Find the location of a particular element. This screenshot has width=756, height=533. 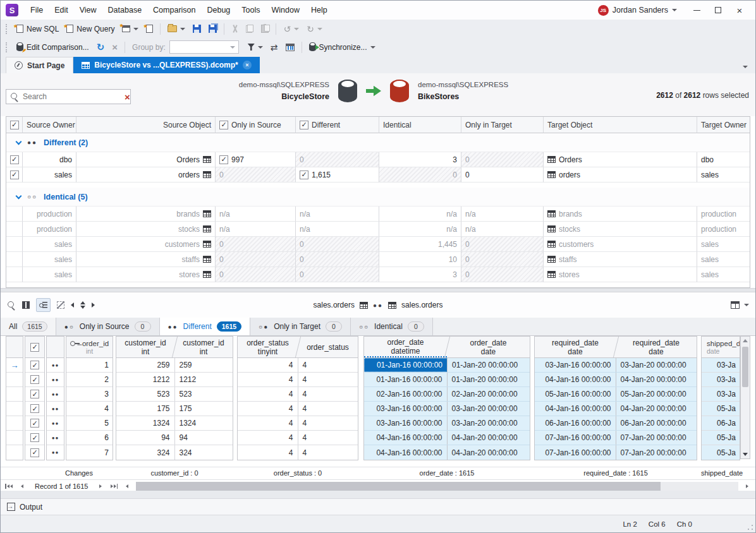

resize-grip is located at coordinates (750, 527).